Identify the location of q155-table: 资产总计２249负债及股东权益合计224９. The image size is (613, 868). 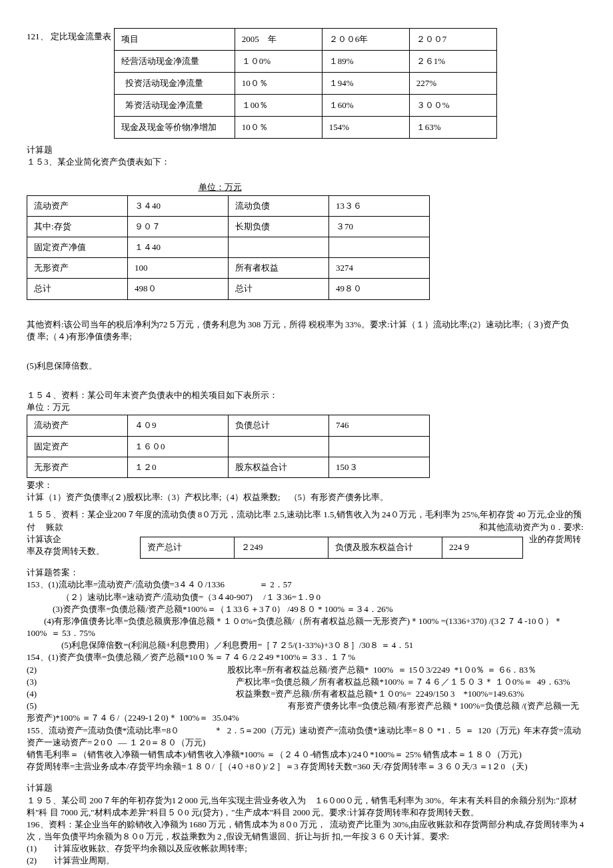
(332, 547).